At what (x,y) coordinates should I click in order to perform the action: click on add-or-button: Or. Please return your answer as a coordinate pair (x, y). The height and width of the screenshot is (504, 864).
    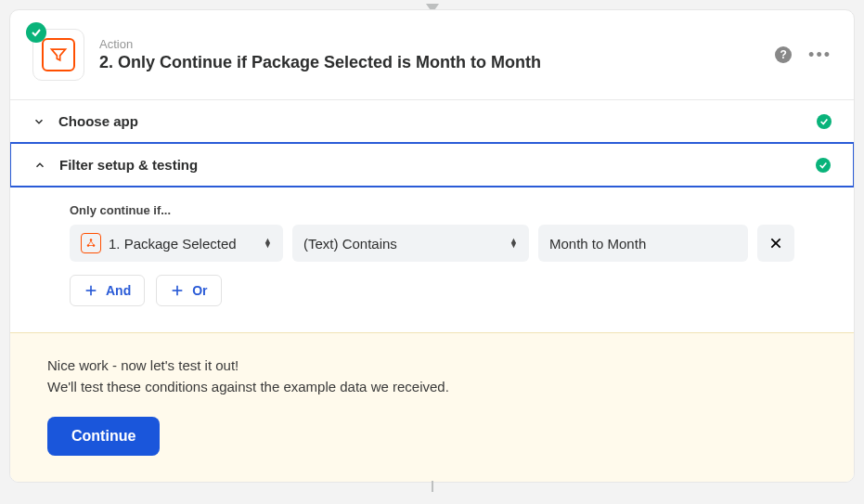
    Looking at the image, I should click on (188, 291).